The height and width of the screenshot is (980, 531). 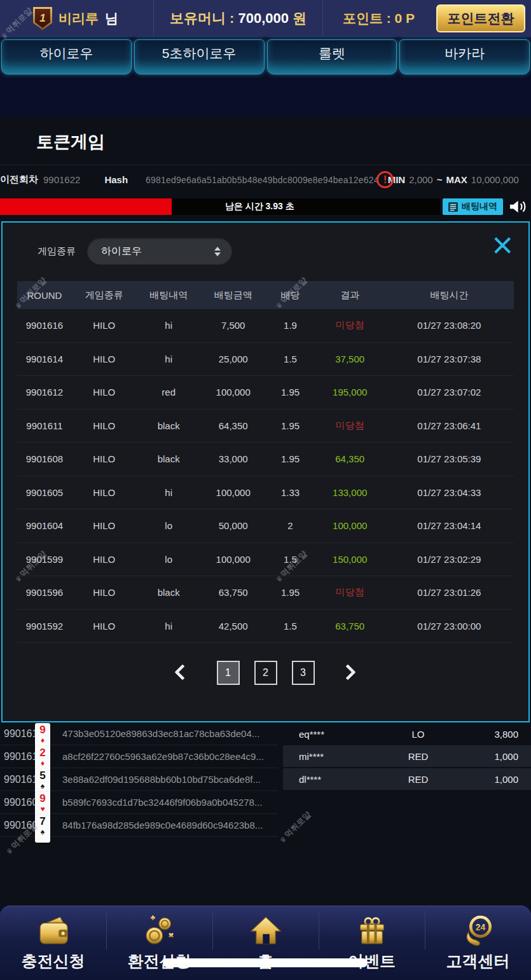 I want to click on select-up-down-icon, so click(x=217, y=252).